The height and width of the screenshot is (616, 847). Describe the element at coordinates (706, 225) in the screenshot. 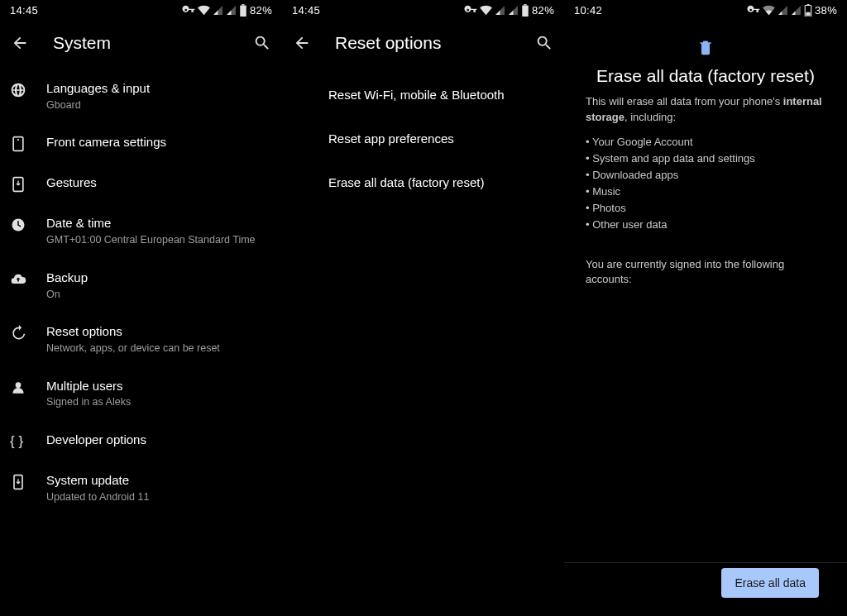

I see `erase-item: Other user data` at that location.